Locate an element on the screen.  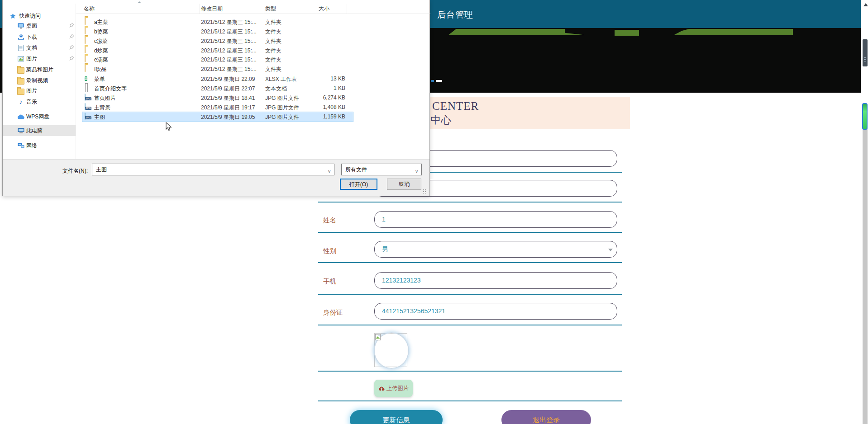
music-icon: ♪ is located at coordinates (21, 102).